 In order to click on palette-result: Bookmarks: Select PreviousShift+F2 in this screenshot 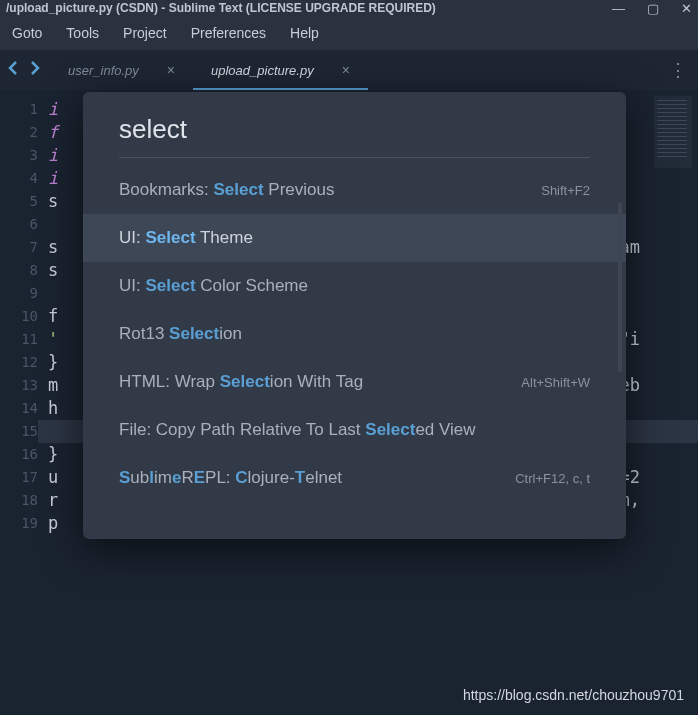, I will do `click(354, 190)`.